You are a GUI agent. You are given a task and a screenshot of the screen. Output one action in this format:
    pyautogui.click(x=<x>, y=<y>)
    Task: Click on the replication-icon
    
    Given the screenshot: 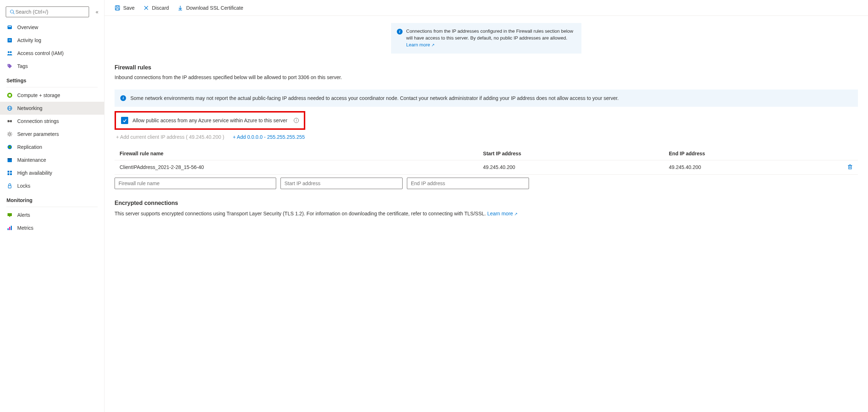 What is the action you would take?
    pyautogui.click(x=10, y=147)
    